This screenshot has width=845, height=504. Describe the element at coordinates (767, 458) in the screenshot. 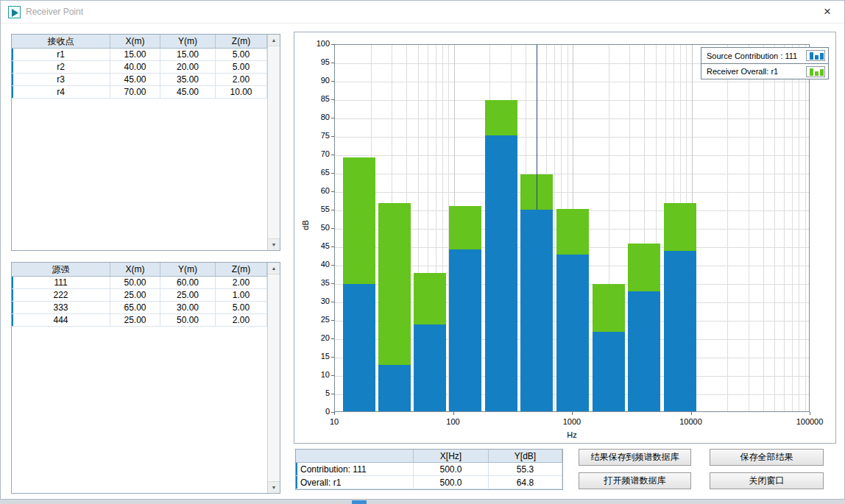

I see `save-all-results-button: 保存全部结果` at that location.